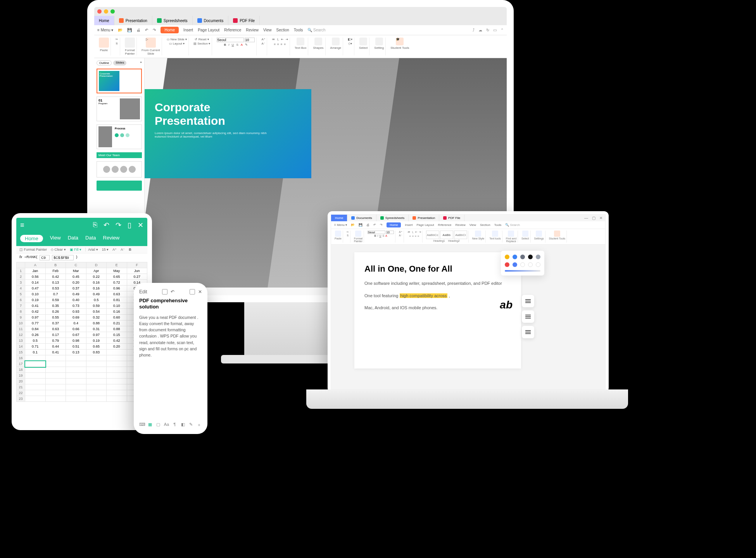 The width and height of the screenshot is (756, 558). Describe the element at coordinates (120, 30) in the screenshot. I see `qat-open-icon: 📂` at that location.